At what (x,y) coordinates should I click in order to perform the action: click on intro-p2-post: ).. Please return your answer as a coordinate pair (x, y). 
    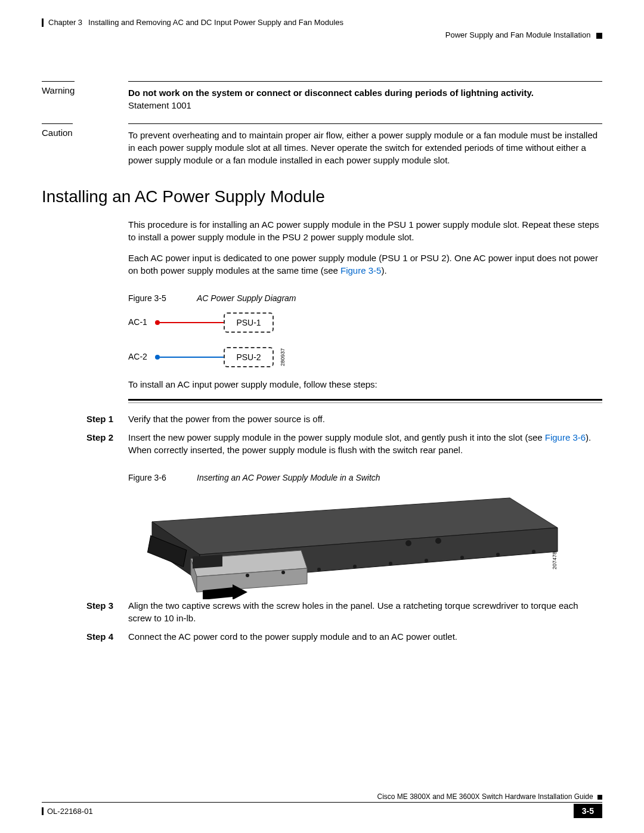
    Looking at the image, I should click on (384, 271).